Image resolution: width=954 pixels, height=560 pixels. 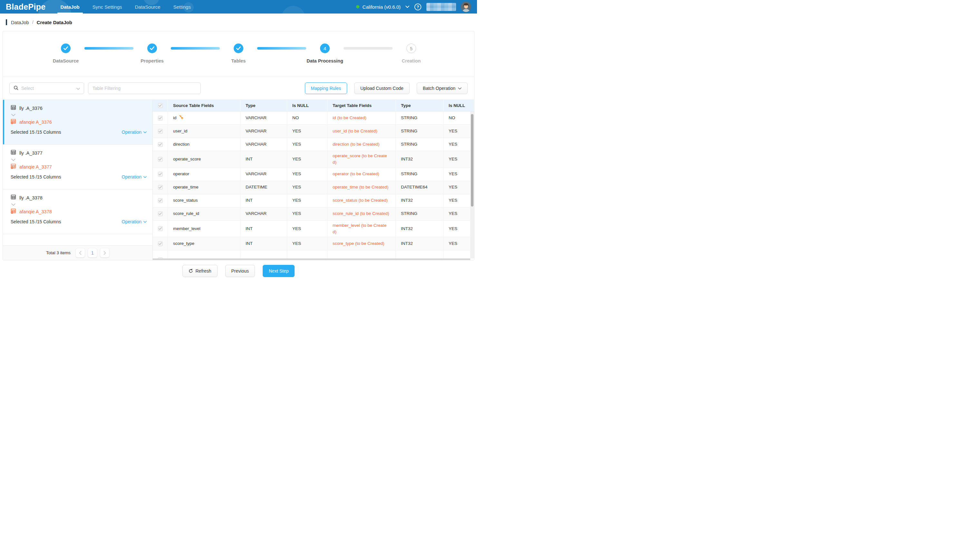 I want to click on upload-custom-code-button: Upload Custom Code, so click(x=382, y=89).